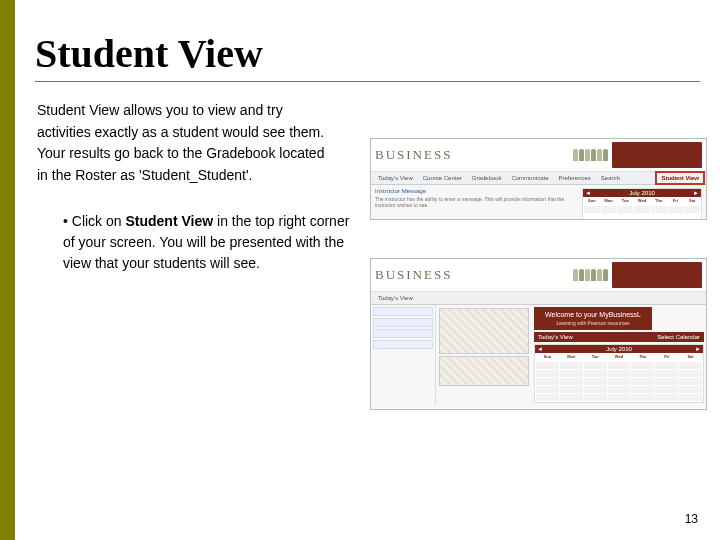 This screenshot has width=720, height=540. I want to click on tab-preferences: Preferences, so click(574, 178).